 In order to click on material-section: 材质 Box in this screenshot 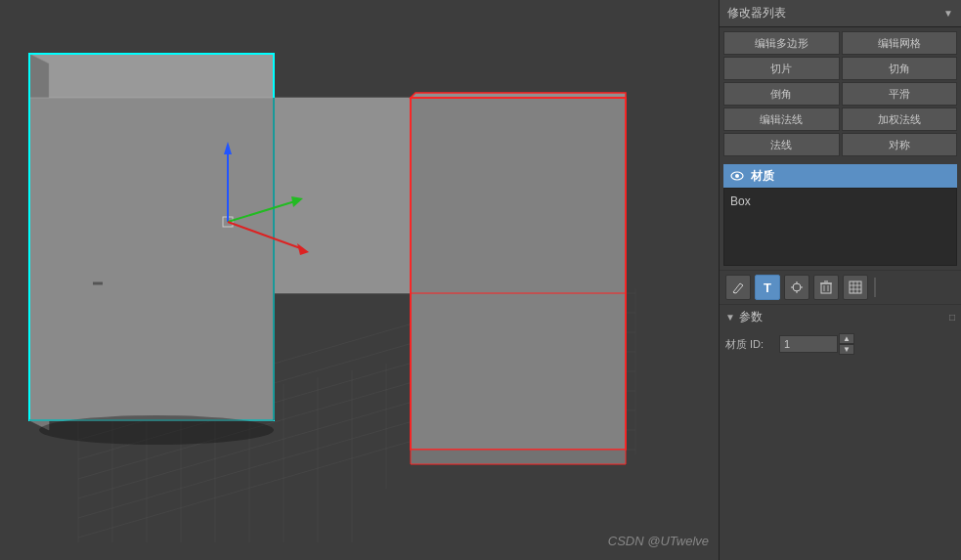, I will do `click(841, 215)`.